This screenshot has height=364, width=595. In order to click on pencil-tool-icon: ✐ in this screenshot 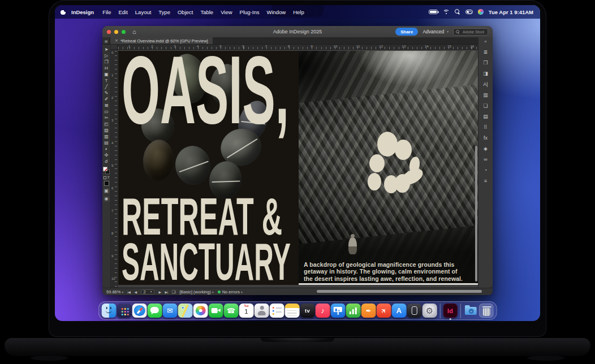, I will do `click(106, 99)`.